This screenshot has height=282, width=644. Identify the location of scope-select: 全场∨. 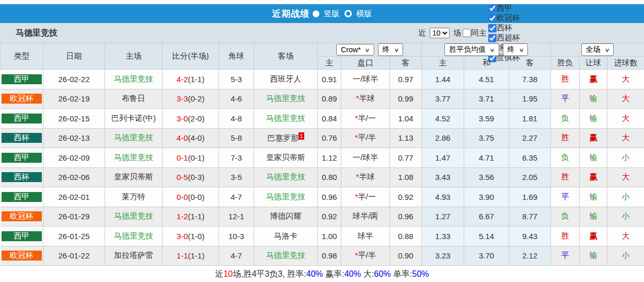
(597, 50).